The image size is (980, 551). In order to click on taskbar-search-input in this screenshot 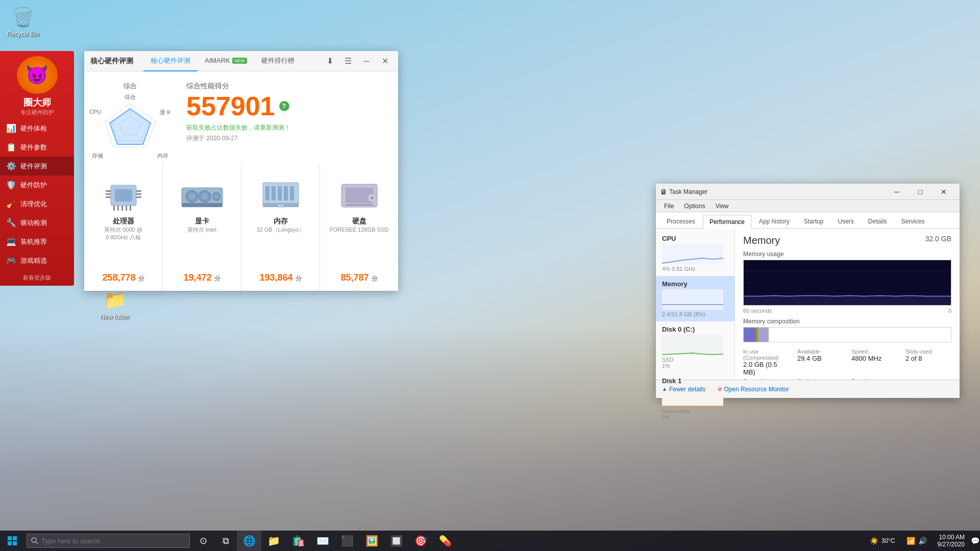, I will do `click(108, 541)`.